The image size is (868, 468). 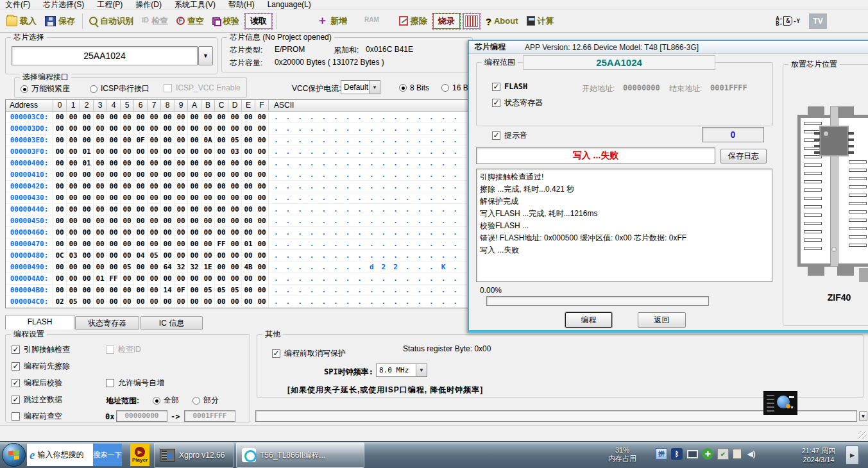 I want to click on tab-status-register: 状态寄存器, so click(x=107, y=323).